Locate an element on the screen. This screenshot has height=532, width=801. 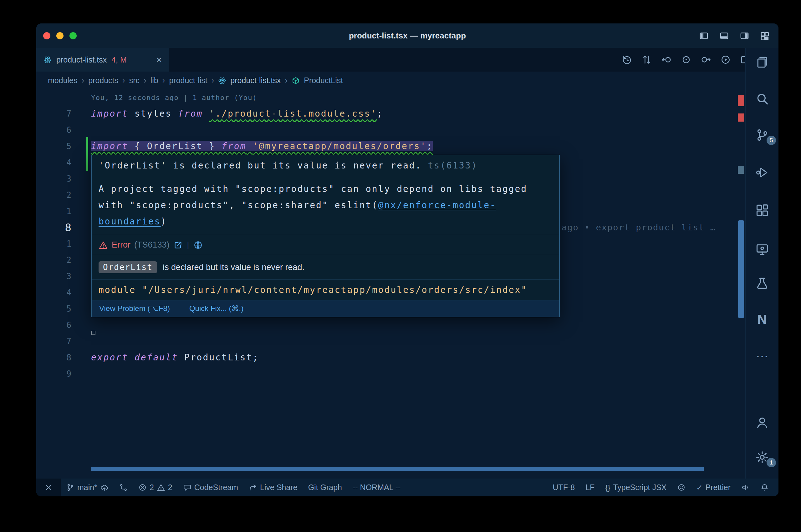
accounts-icon is located at coordinates (762, 423).